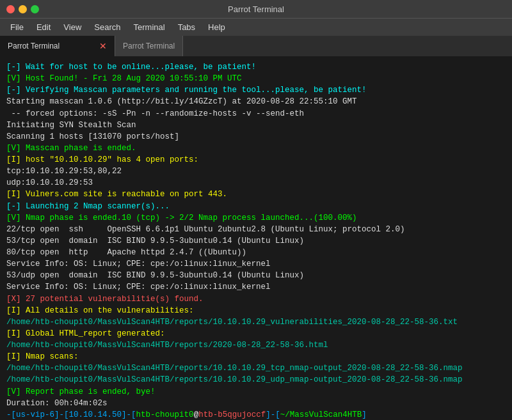 The height and width of the screenshot is (420, 512). Describe the element at coordinates (256, 253) in the screenshot. I see `terminal-line: 80/tcp open http Apache httpd 2.4.7 ((Ub…` at that location.